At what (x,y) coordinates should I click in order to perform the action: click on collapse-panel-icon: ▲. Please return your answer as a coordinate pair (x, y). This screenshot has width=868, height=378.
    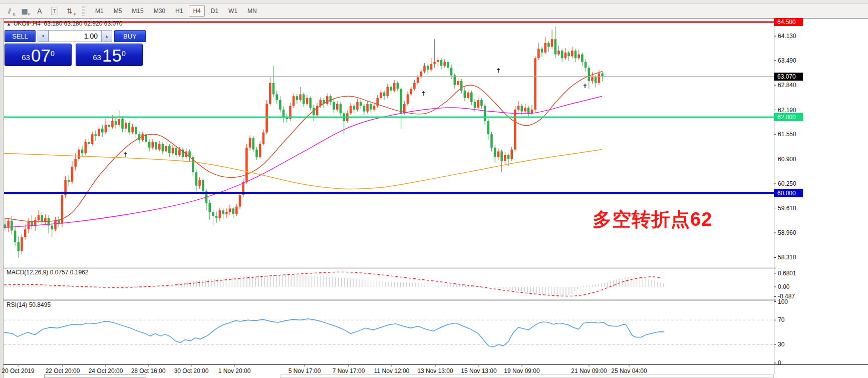
    Looking at the image, I should click on (9, 24).